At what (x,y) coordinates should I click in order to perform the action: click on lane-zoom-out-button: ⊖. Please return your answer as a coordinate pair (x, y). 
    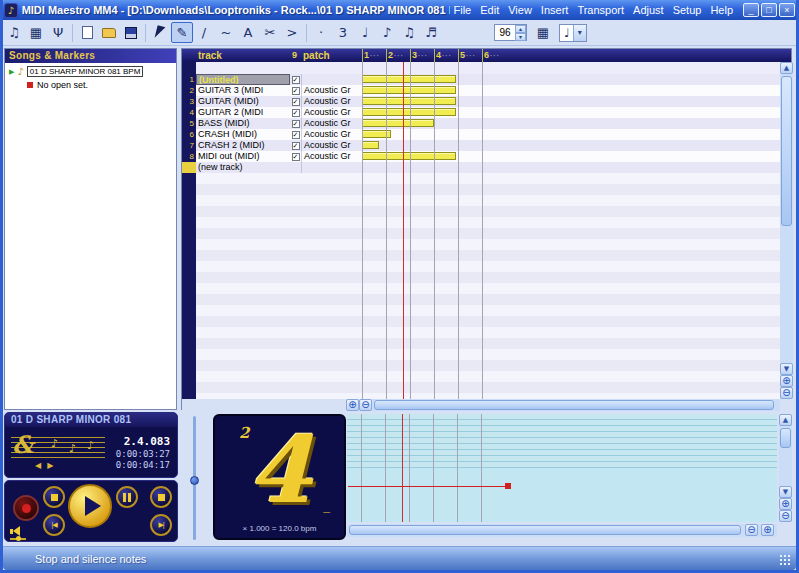
    Looking at the image, I should click on (786, 516).